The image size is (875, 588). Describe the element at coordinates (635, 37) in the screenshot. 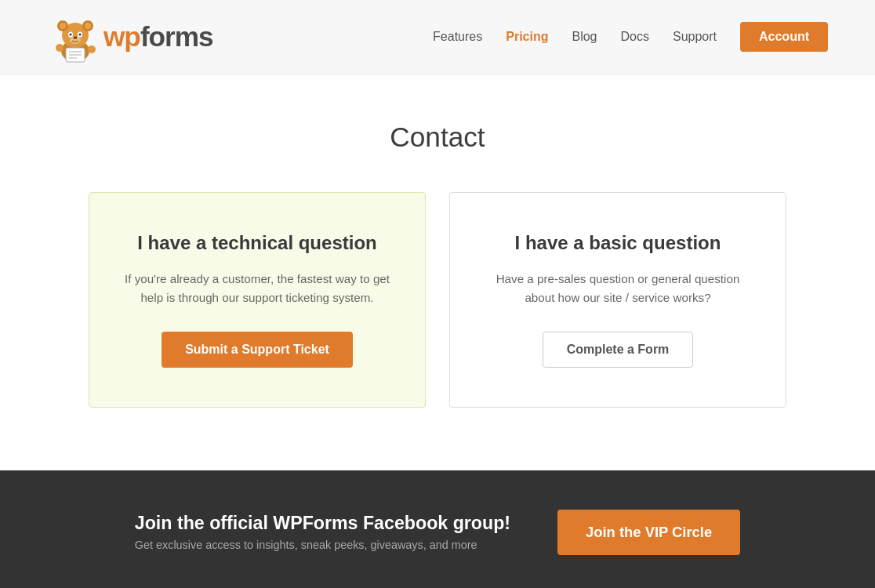

I see `nav-docs: Docs` at that location.